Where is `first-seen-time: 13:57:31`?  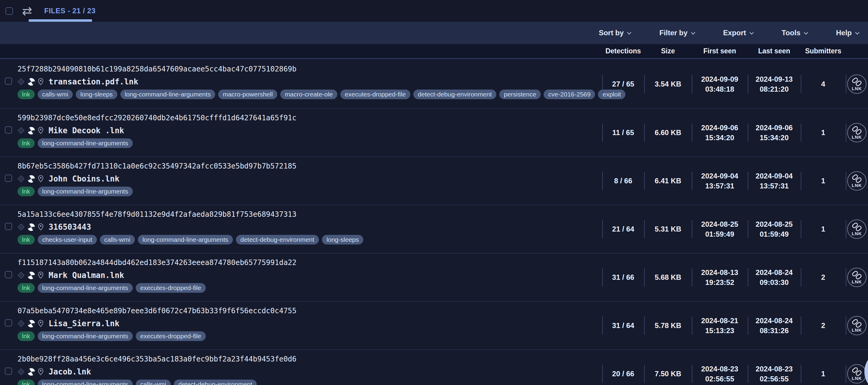
first-seen-time: 13:57:31 is located at coordinates (719, 186).